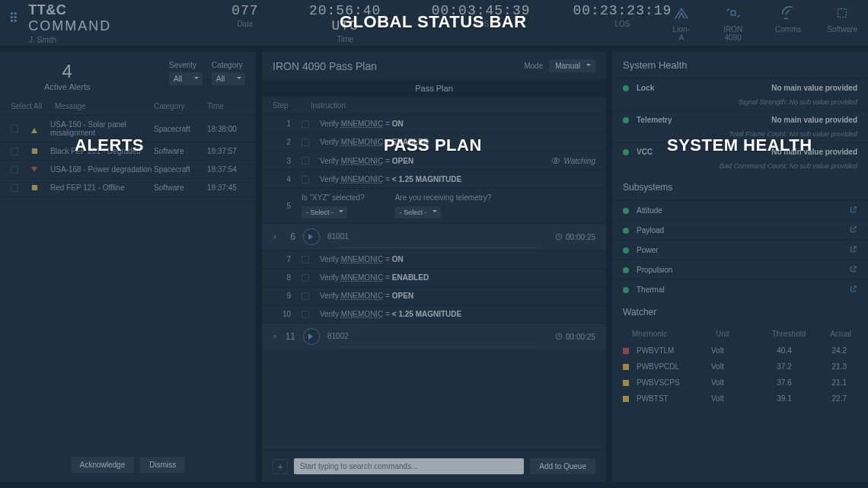  Describe the element at coordinates (434, 277) in the screenshot. I see `pass-step: 8Verify MNEMONIC = ENABLED` at that location.